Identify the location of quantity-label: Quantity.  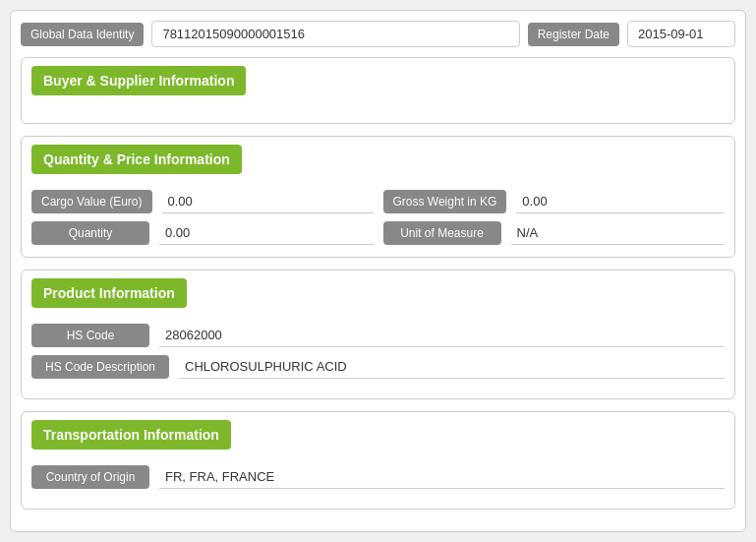
(90, 233).